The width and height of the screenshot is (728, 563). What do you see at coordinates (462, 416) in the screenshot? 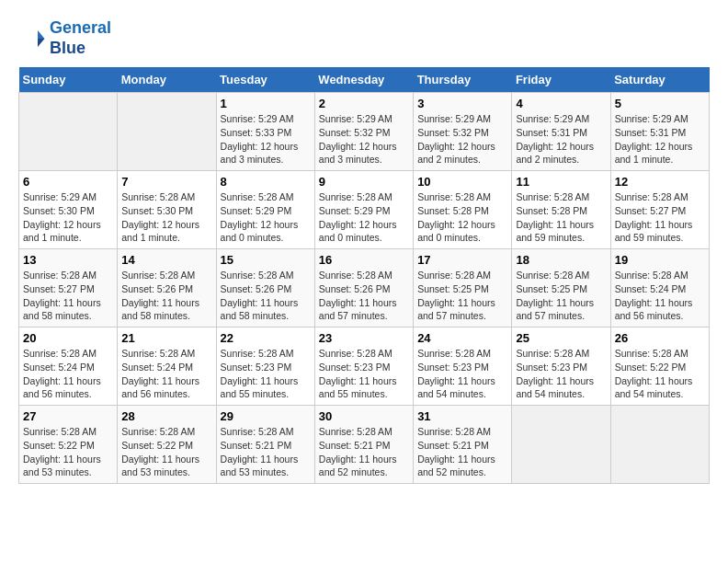
I see `day-number: 31` at bounding box center [462, 416].